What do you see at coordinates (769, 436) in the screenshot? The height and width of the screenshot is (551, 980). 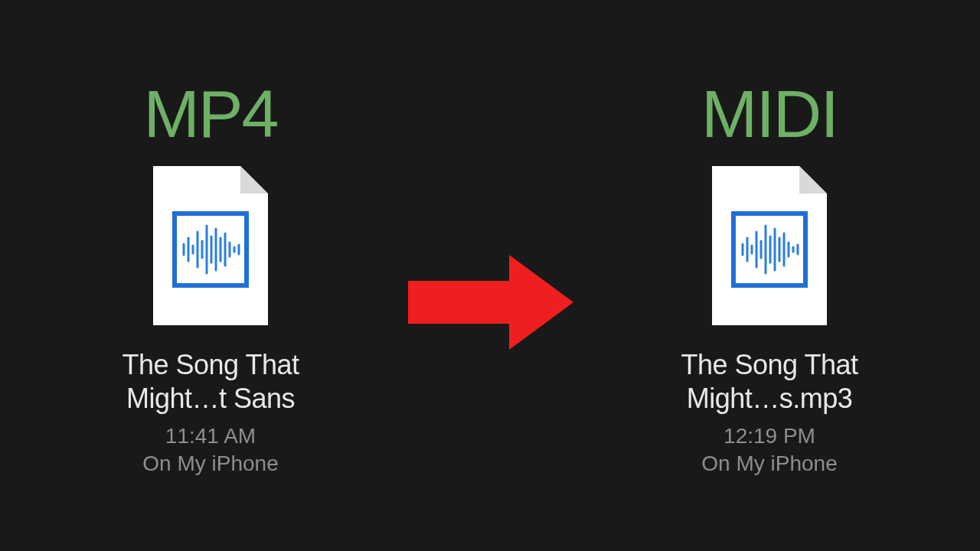 I see `target-file-time: 12:19 PM` at bounding box center [769, 436].